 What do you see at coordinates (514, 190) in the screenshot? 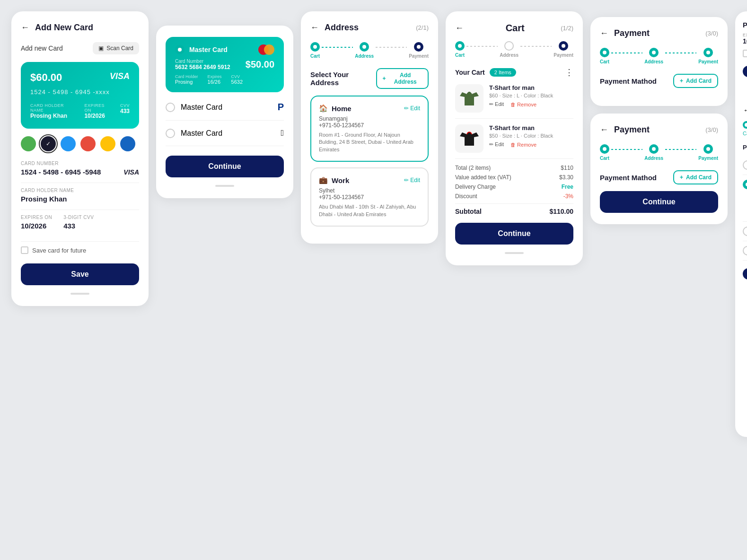
I see `cart-totals: Total (2 items) $110 Value added tex (VA…` at bounding box center [514, 190].